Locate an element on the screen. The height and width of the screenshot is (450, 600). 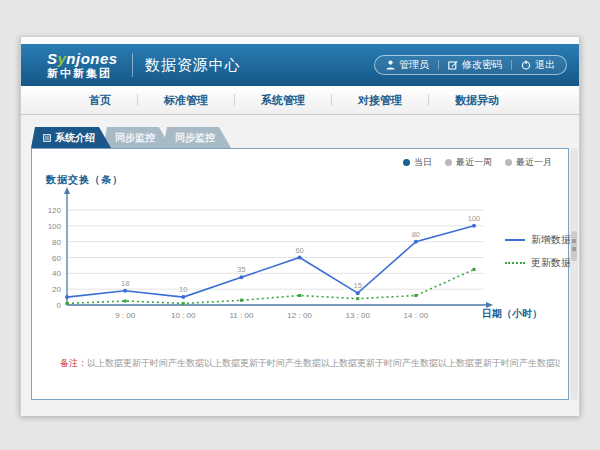
svg-text: 14 : 00 is located at coordinates (416, 316).